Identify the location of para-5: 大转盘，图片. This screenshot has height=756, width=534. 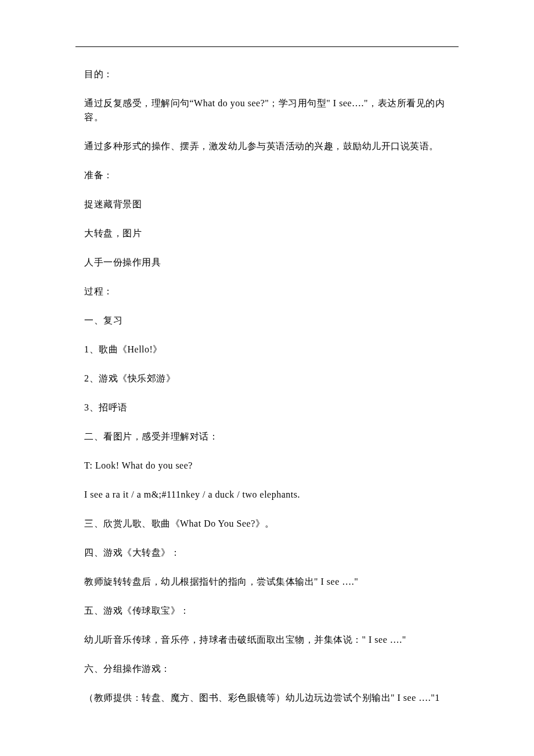
(267, 233).